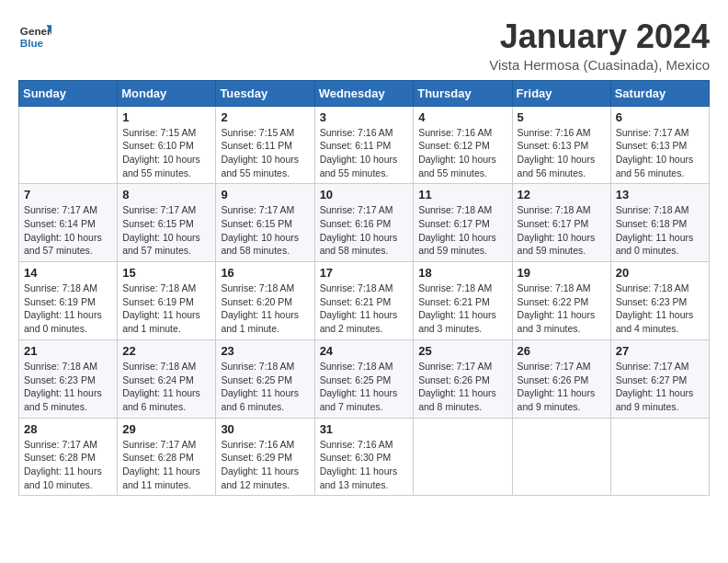 This screenshot has height=563, width=728. I want to click on day-number: 4, so click(462, 118).